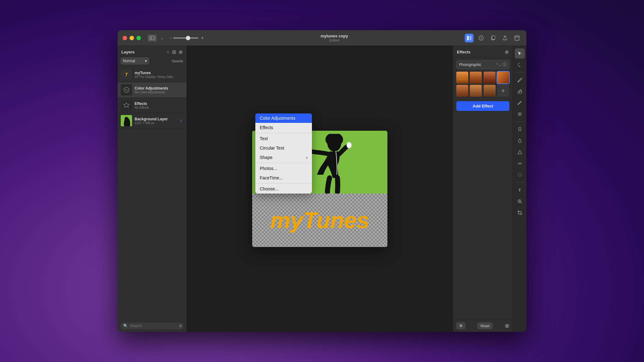 The width and height of the screenshot is (644, 362). What do you see at coordinates (180, 326) in the screenshot?
I see `search-options-icon: ⊕` at bounding box center [180, 326].